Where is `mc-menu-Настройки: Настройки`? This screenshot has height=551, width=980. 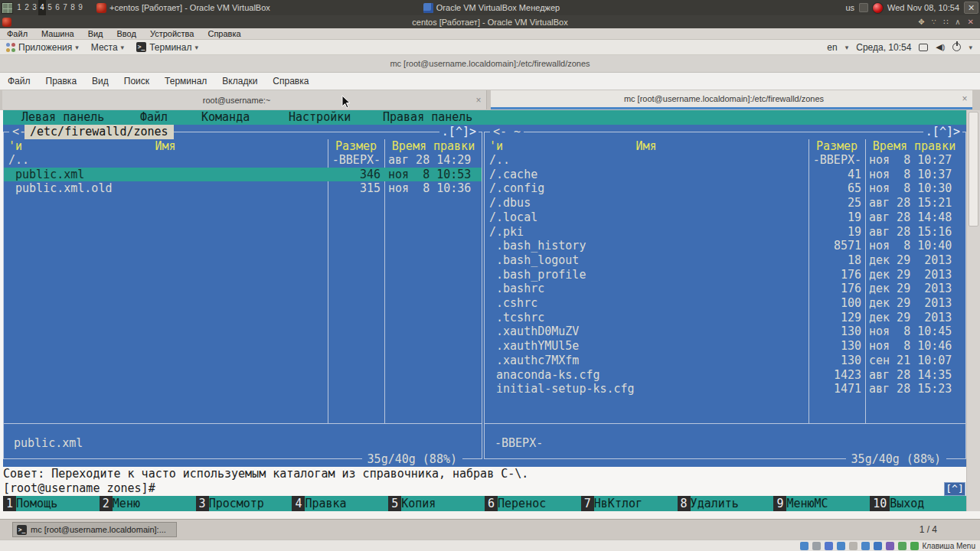 mc-menu-Настройки: Настройки is located at coordinates (320, 118).